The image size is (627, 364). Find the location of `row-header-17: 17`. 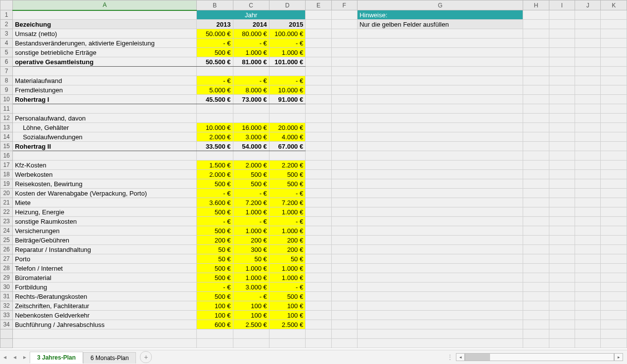

row-header-17: 17 is located at coordinates (7, 165).